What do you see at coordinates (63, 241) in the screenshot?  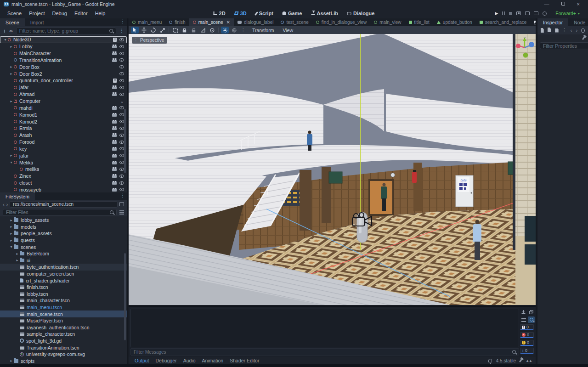 I see `tree-row-quests: ▸quests` at bounding box center [63, 241].